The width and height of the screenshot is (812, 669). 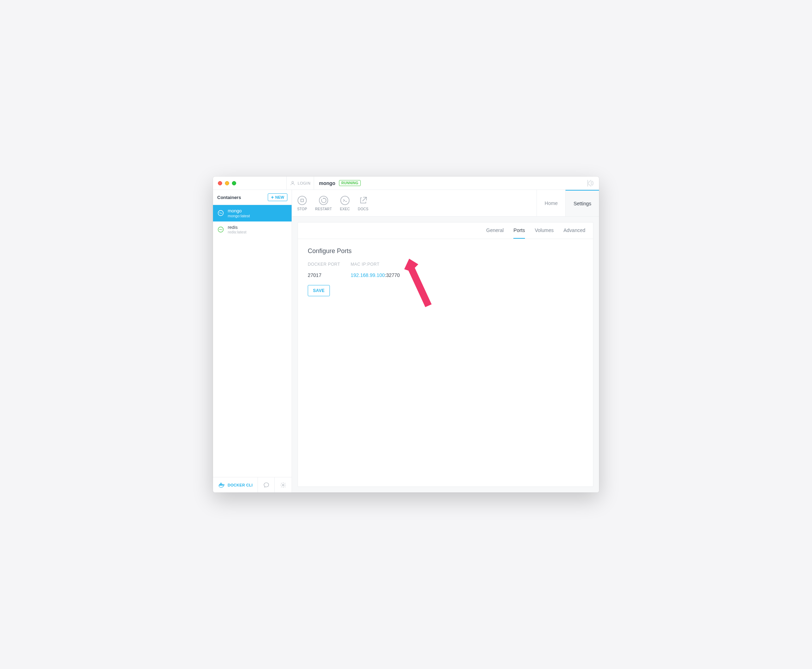 What do you see at coordinates (495, 233) in the screenshot?
I see `subtab-general: General` at bounding box center [495, 233].